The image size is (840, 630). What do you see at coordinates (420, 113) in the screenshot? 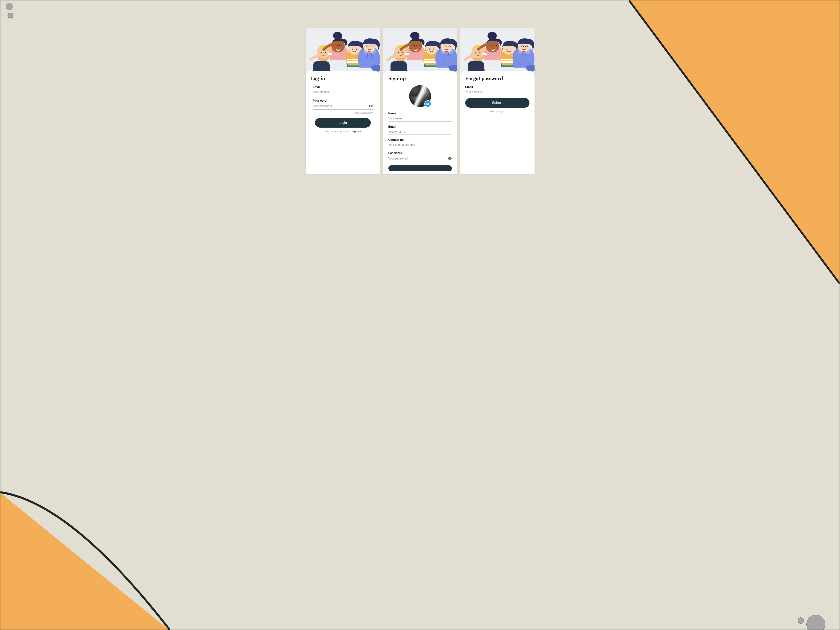
I see `name-label: Name` at bounding box center [420, 113].